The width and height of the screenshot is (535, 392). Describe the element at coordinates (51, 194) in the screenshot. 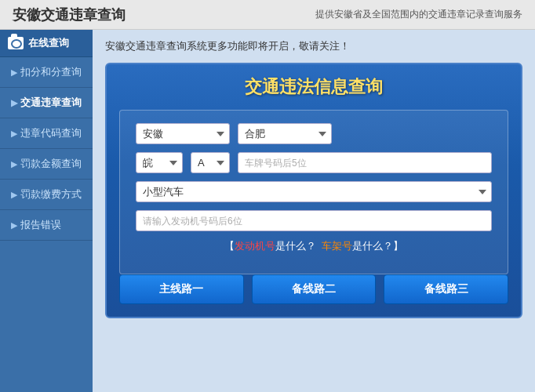

I see `sidebar-item-label: 罚款缴费方式` at that location.